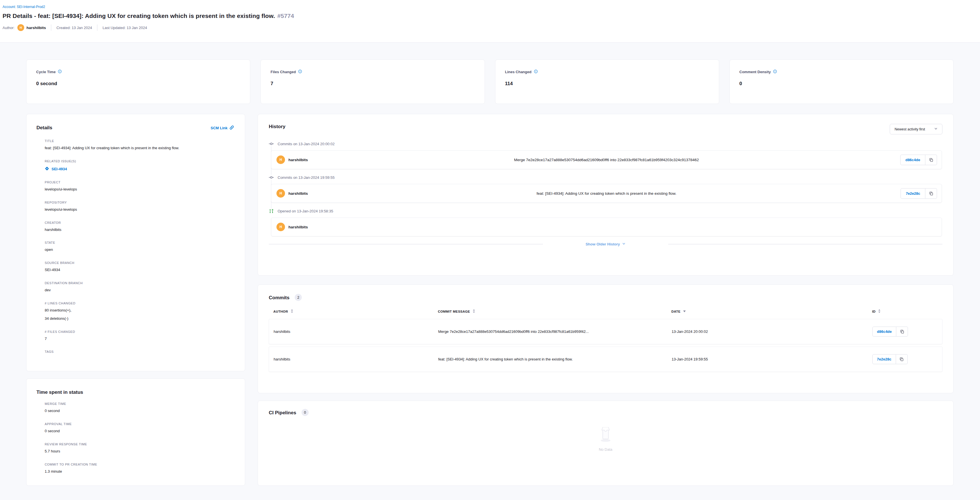  Describe the element at coordinates (139, 223) in the screenshot. I see `field-label: CREATOR` at that location.